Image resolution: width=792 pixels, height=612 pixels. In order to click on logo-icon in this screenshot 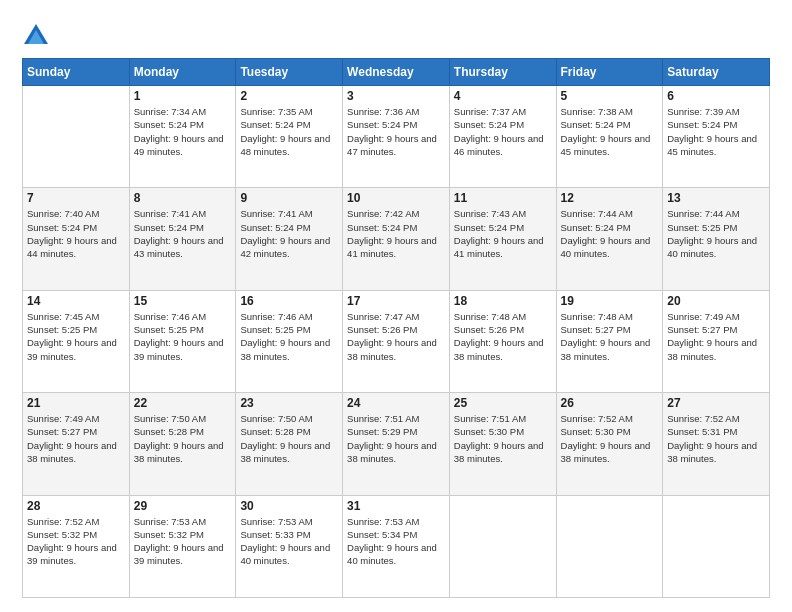, I will do `click(36, 36)`.